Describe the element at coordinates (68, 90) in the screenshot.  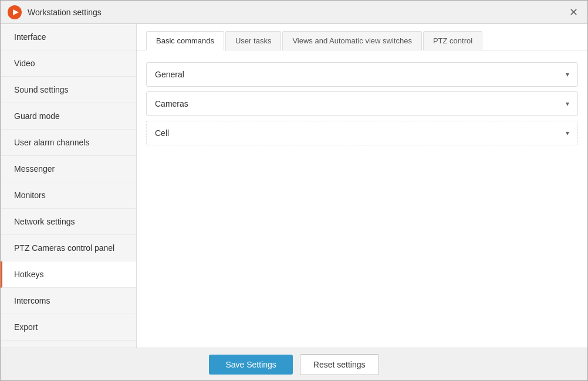
I see `sidebar-item-sound-settings: Sound settings` at that location.